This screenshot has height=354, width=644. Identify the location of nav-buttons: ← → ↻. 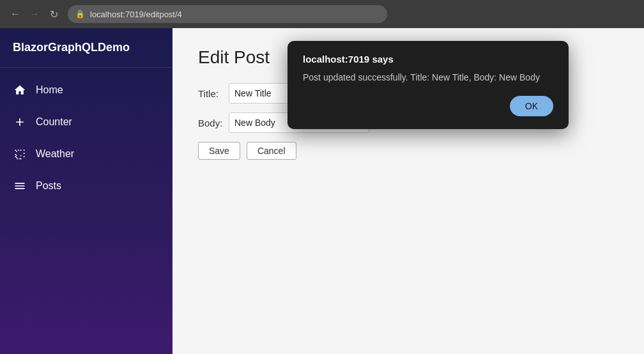
(34, 14).